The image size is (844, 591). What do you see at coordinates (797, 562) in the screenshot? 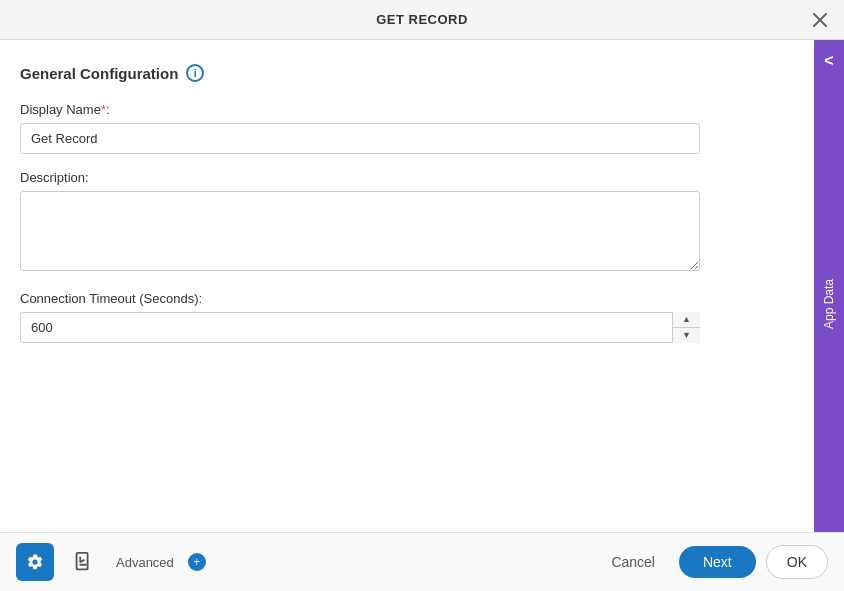
I see `ok-button: OK` at bounding box center [797, 562].